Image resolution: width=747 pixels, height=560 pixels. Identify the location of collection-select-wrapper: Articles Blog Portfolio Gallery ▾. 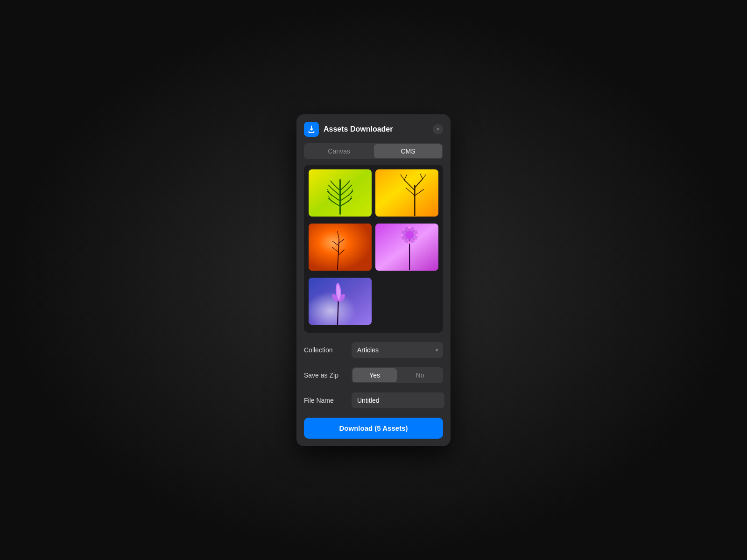
(397, 350).